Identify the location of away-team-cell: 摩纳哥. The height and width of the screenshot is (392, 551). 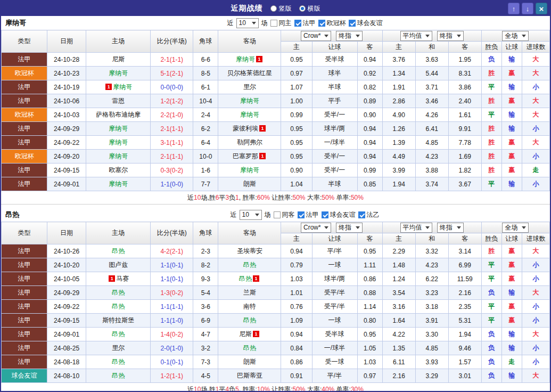
(250, 115).